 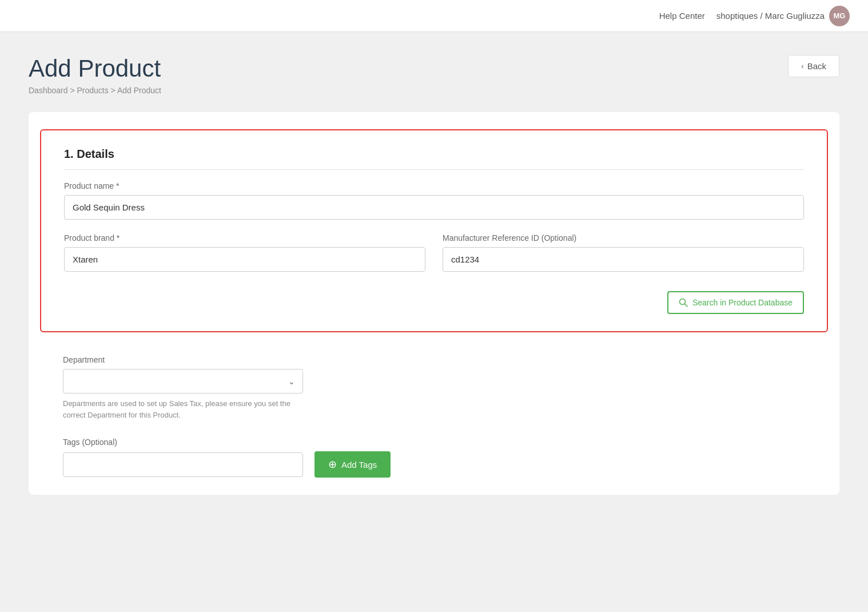 What do you see at coordinates (434, 75) in the screenshot?
I see `page-header: Add Product Dashboard > Products > Add P…` at bounding box center [434, 75].